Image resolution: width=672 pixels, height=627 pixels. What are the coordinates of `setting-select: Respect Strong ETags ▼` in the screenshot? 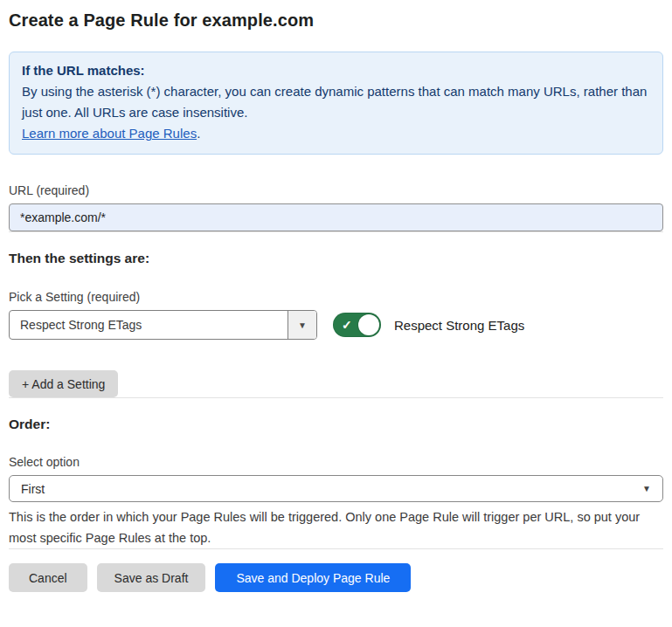 It's located at (163, 325).